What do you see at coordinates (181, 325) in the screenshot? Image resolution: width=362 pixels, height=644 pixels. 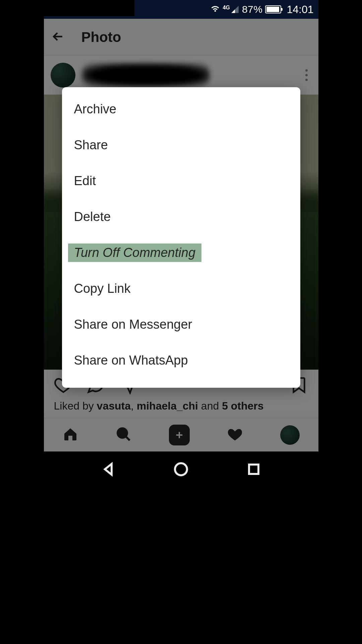 I see `menu-item-share-messenger: Share on Messenger` at bounding box center [181, 325].